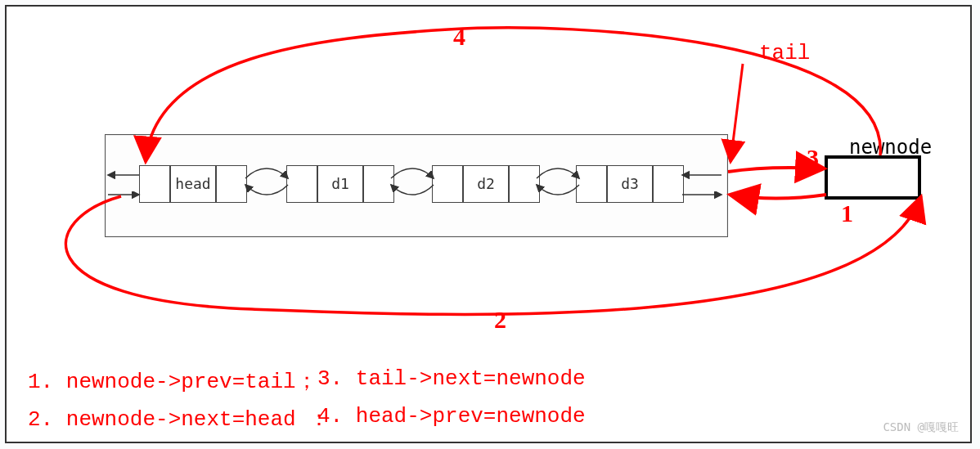 This screenshot has height=449, width=980. Describe the element at coordinates (452, 379) in the screenshot. I see `step-3: 3. tail->next=newnode` at that location.